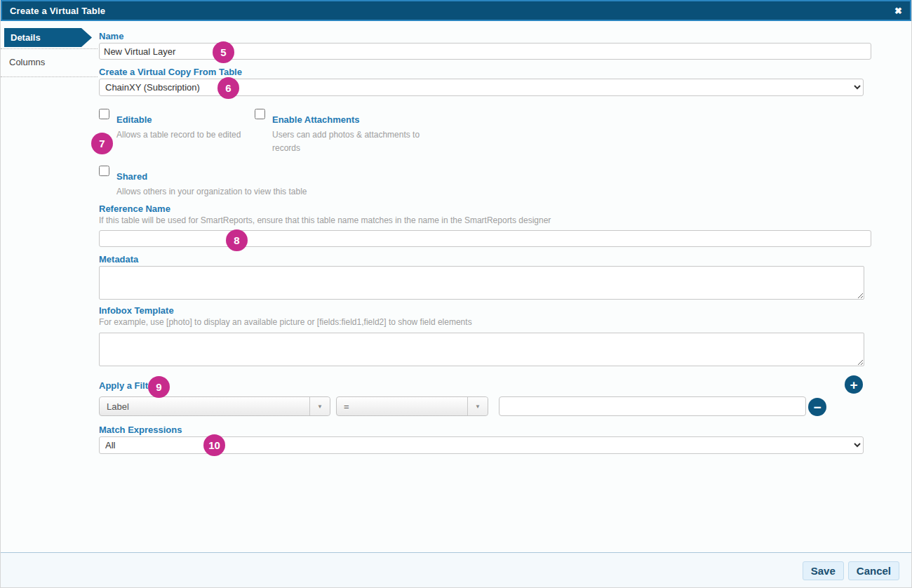  I want to click on copy-from-label: Create a Virtual Copy From Table, so click(485, 72).